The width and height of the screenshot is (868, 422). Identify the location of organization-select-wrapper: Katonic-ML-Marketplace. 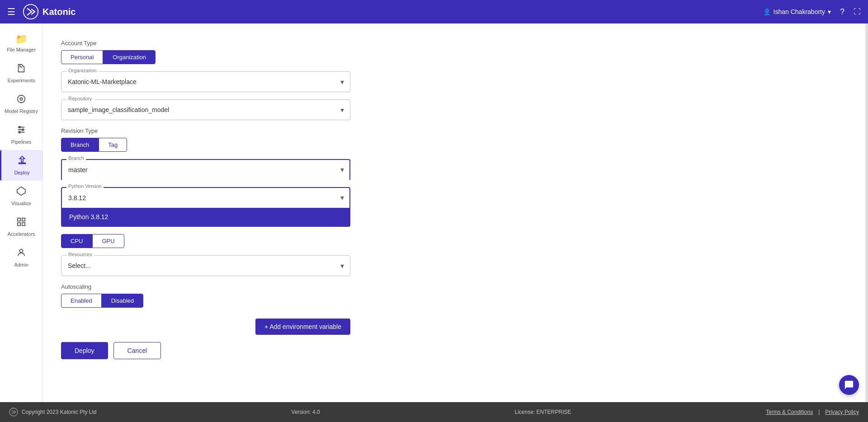
(206, 82).